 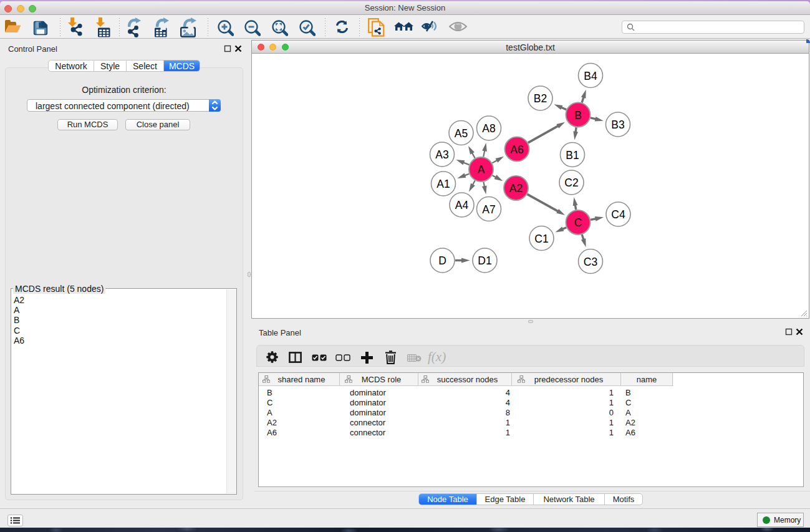 I want to click on svg-text: C, so click(x=579, y=223).